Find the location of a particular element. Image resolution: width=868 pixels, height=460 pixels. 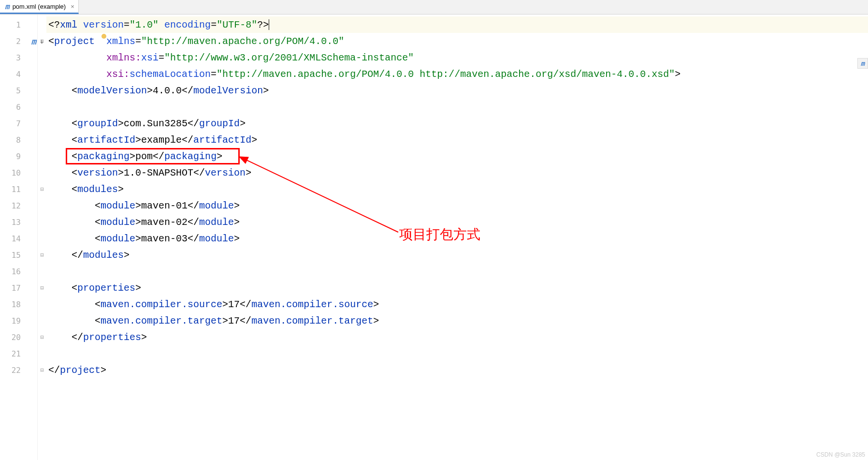

line-number: 22 is located at coordinates (18, 370).